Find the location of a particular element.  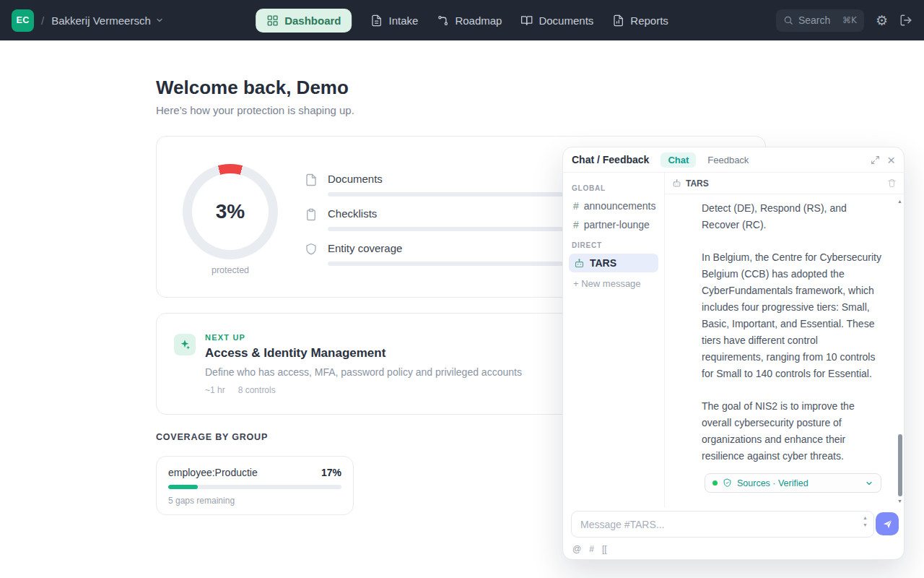

dm-name: TARS is located at coordinates (603, 263).